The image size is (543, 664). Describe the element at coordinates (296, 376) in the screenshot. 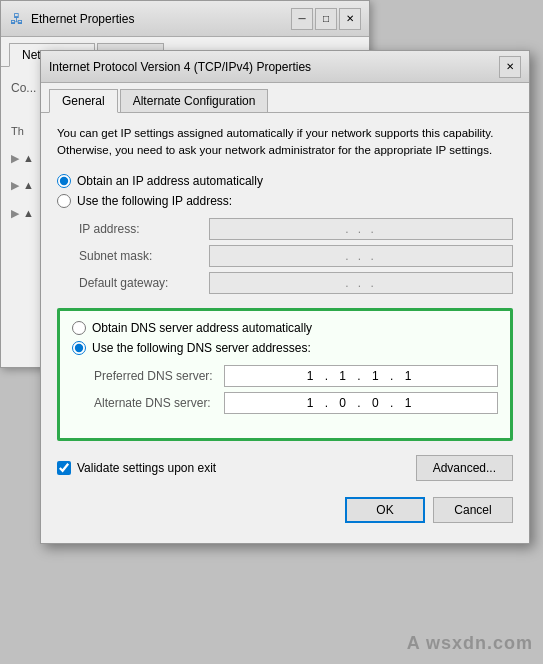

I see `preferred-dns-row: Preferred DNS server:` at that location.